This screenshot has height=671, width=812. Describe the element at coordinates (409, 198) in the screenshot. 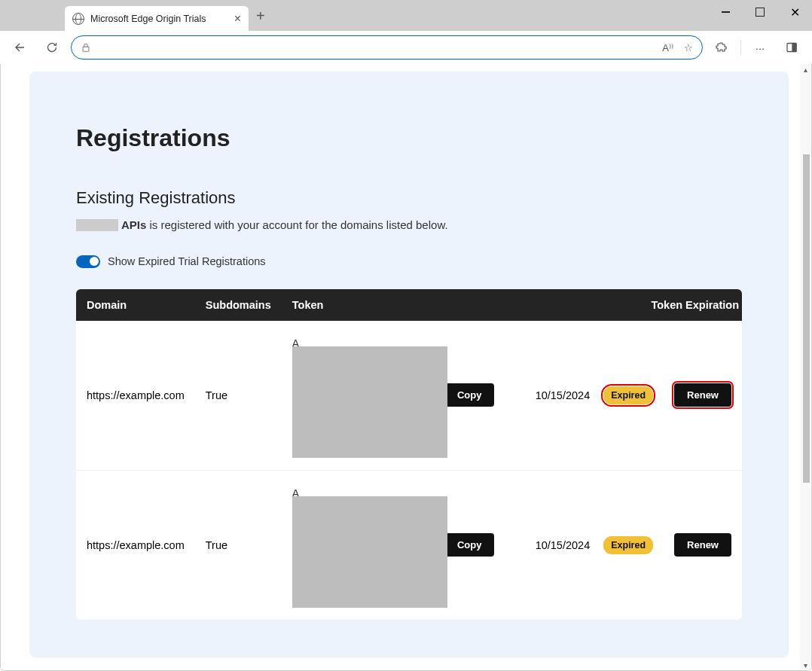

I see `existing-registrations-heading: Existing Registrations` at that location.